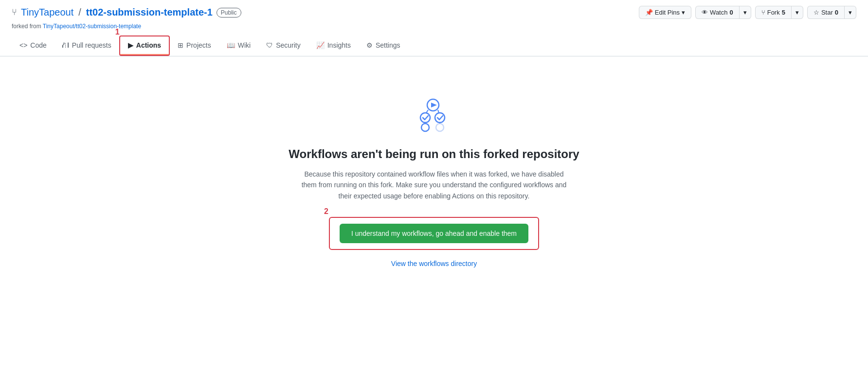  Describe the element at coordinates (145, 46) in the screenshot. I see `tab-actions: ▶ Actions` at that location.